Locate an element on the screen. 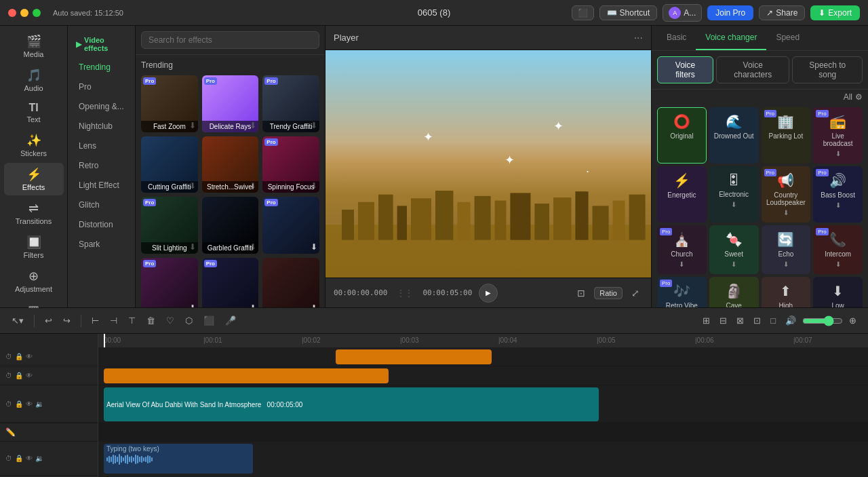 This screenshot has height=477, width=868. effects-nav-opening: Opening &... is located at coordinates (102, 107).